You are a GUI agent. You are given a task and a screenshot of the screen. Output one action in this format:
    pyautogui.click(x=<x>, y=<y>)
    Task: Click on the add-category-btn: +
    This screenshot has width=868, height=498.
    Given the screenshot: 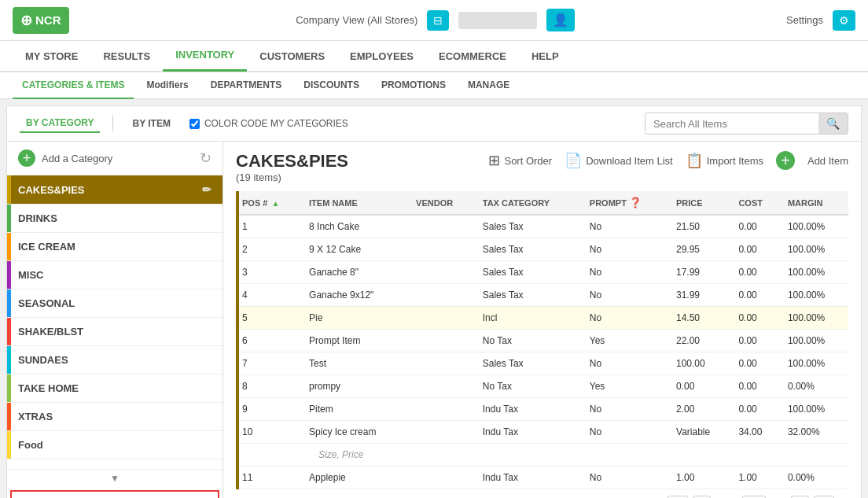 What is the action you would take?
    pyautogui.click(x=27, y=158)
    